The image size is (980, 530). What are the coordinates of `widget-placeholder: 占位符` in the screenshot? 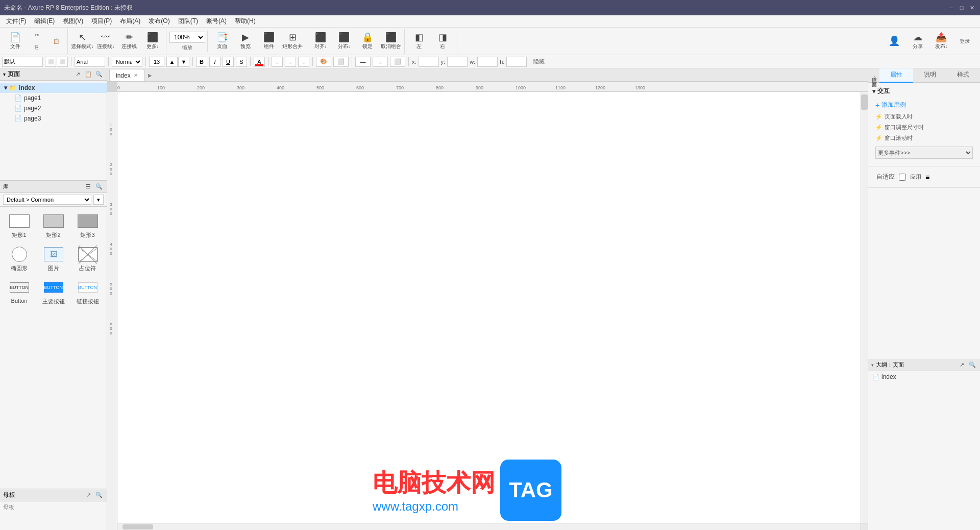 It's located at (88, 258).